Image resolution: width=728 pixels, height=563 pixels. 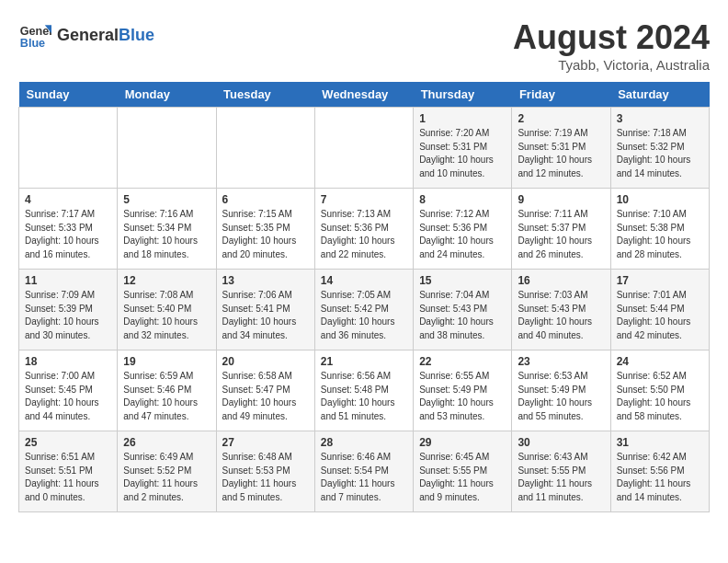 What do you see at coordinates (561, 154) in the screenshot?
I see `day-info: Sunrise: 7:19 AM Sunset: 5:31 PM Dayligh…` at bounding box center [561, 154].